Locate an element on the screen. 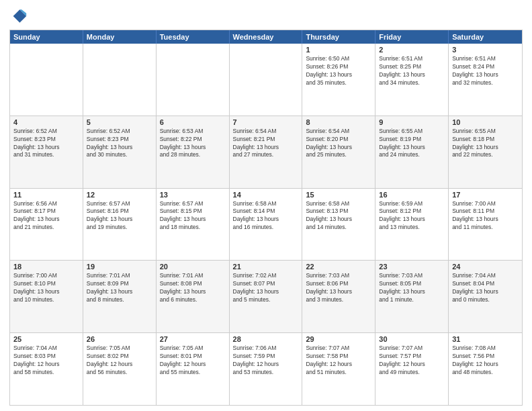 Image resolution: width=532 pixels, height=411 pixels. day-number: 10 is located at coordinates (485, 122).